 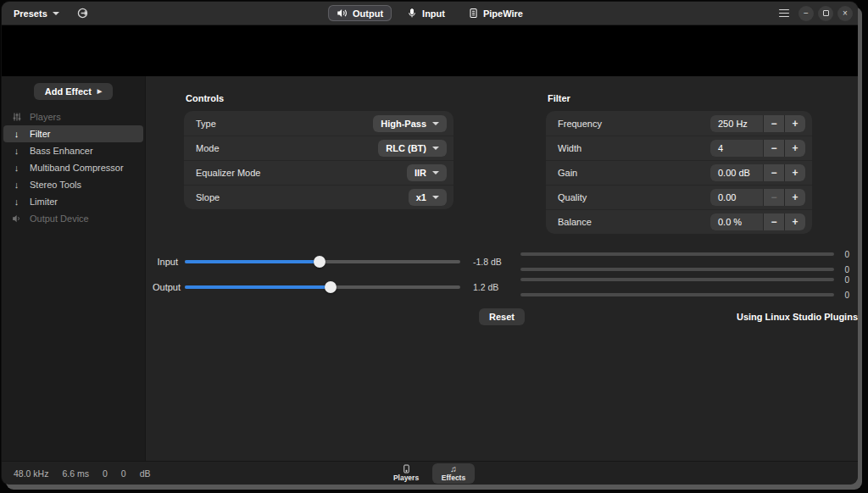 What do you see at coordinates (319, 173) in the screenshot?
I see `control-row-equalizer-mode: Equalizer Mode IIR` at bounding box center [319, 173].